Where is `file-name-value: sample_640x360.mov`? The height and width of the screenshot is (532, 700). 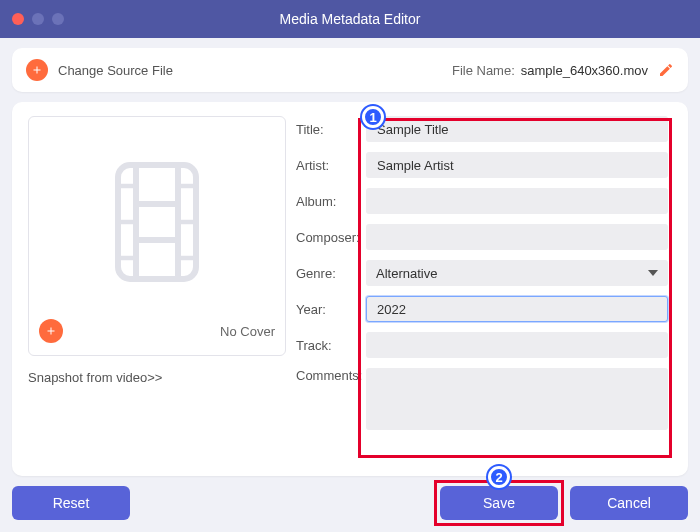 file-name-value: sample_640x360.mov is located at coordinates (584, 70).